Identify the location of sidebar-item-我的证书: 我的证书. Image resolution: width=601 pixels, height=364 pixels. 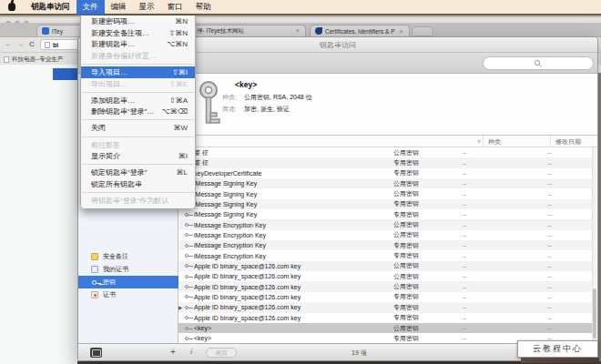
(128, 269).